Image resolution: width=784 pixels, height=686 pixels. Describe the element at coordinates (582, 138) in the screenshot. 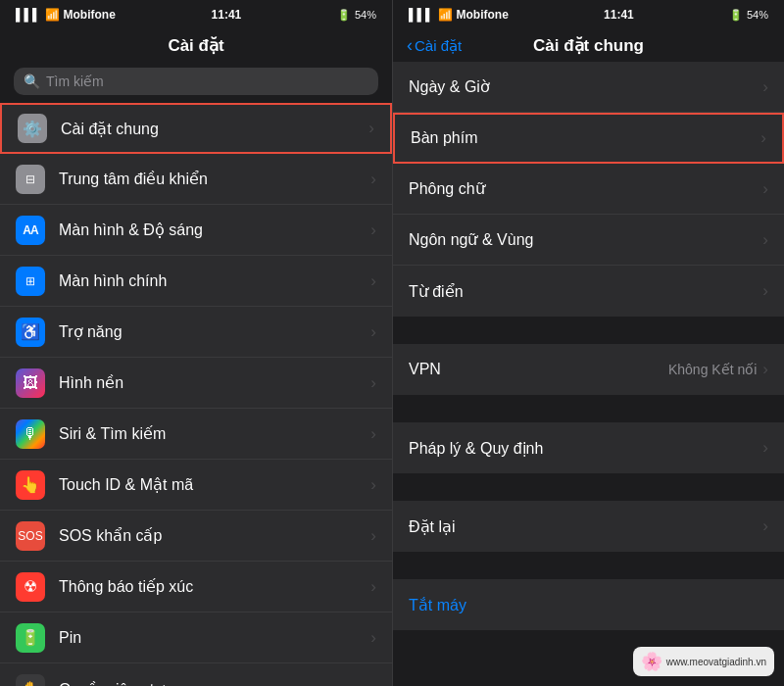

I see `right-label-ban-phim: Bàn phím` at that location.